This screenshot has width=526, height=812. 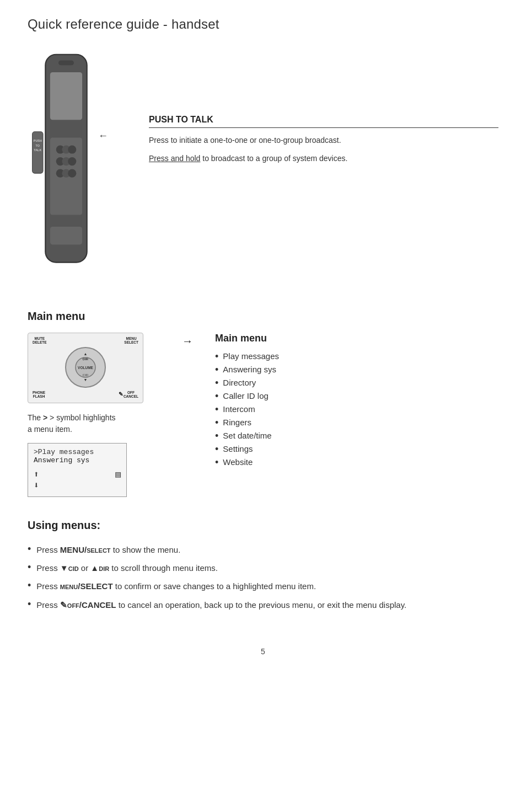 I want to click on menu-item-settings: •Settings, so click(x=357, y=449).